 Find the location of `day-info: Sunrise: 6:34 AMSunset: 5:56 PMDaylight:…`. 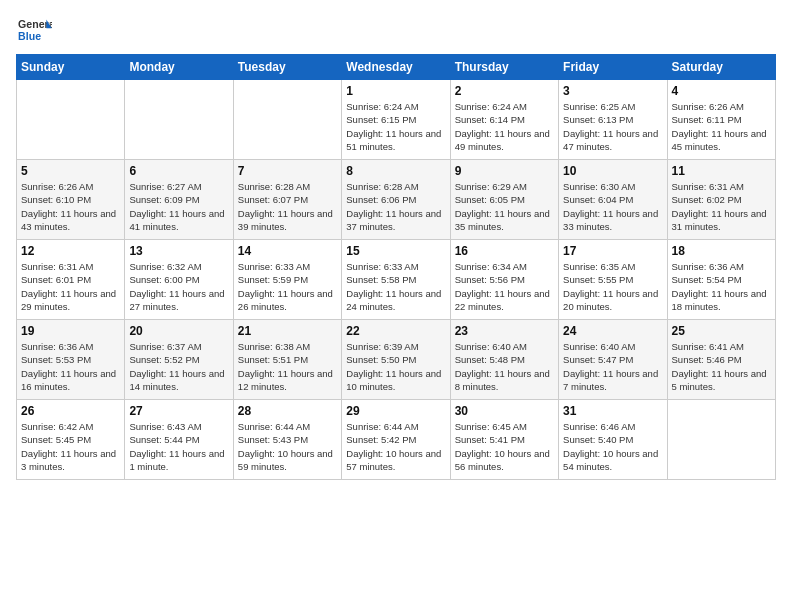

day-info: Sunrise: 6:34 AMSunset: 5:56 PMDaylight:… is located at coordinates (504, 286).